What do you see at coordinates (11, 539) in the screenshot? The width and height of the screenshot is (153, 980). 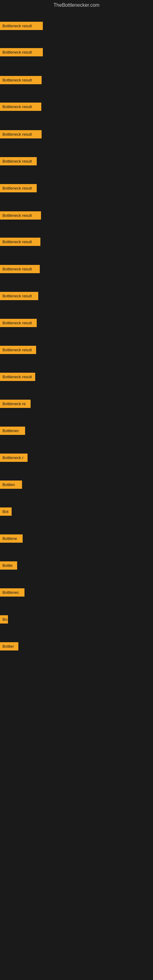 I see `bottleneck-result-item: Bottlene` at bounding box center [11, 539].